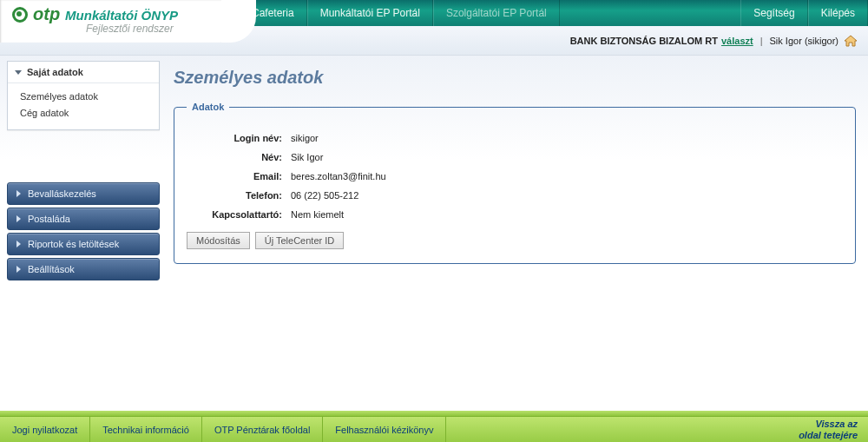  Describe the element at coordinates (515, 214) in the screenshot. I see `row-contact: Kapcsolattartó: Nem kiemelt` at that location.